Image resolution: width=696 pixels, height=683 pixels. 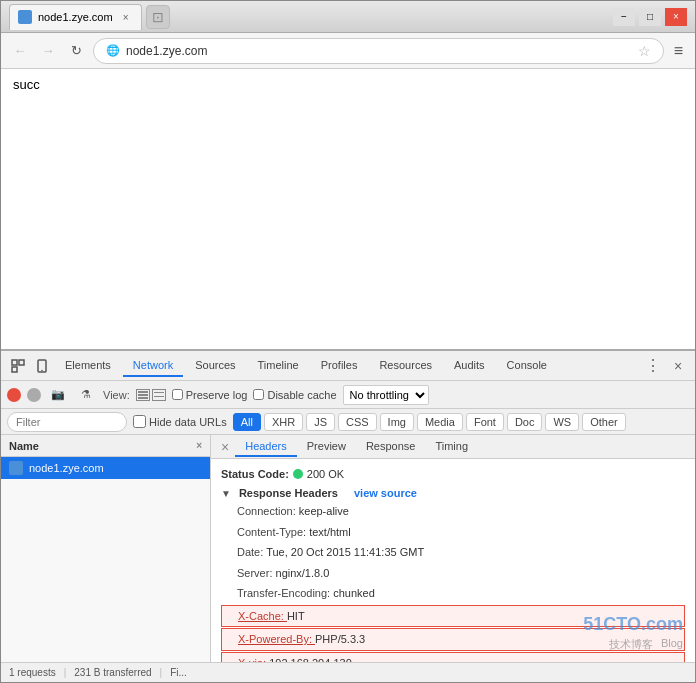 What do you see at coordinates (678, 366) in the screenshot?
I see `devtools-close-button: ×` at bounding box center [678, 366].